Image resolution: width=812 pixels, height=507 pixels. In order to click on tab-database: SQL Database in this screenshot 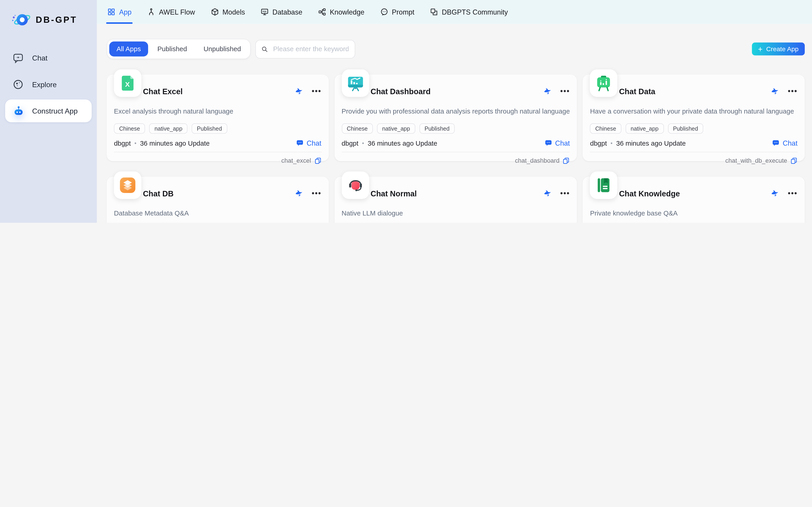, I will do `click(282, 12)`.